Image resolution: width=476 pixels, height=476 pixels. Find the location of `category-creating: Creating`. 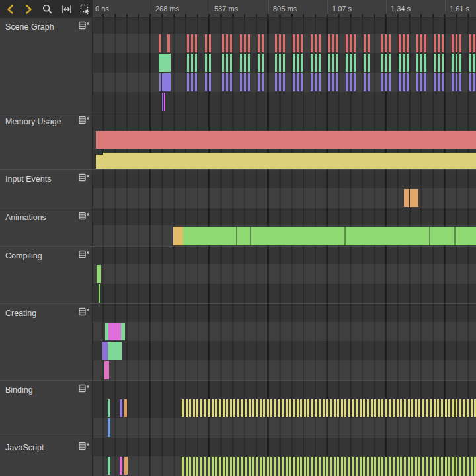

category-creating: Creating is located at coordinates (46, 342).